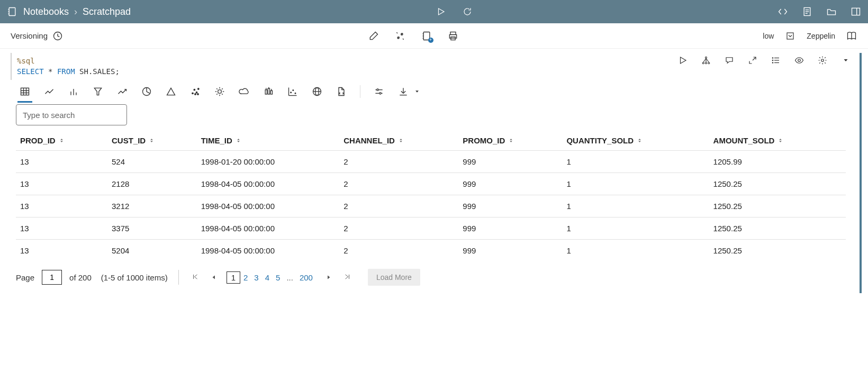 The image size is (868, 372). Describe the element at coordinates (71, 115) in the screenshot. I see `table-search-input` at that location.